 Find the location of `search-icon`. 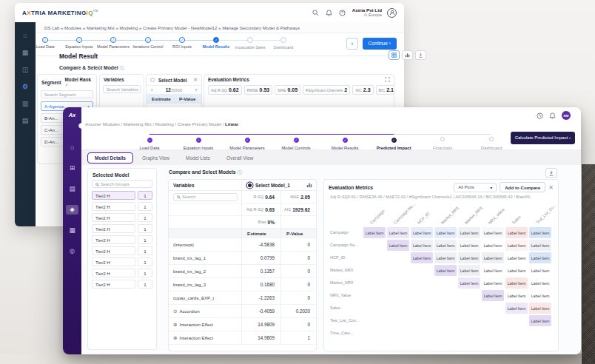

search-icon is located at coordinates (315, 13).